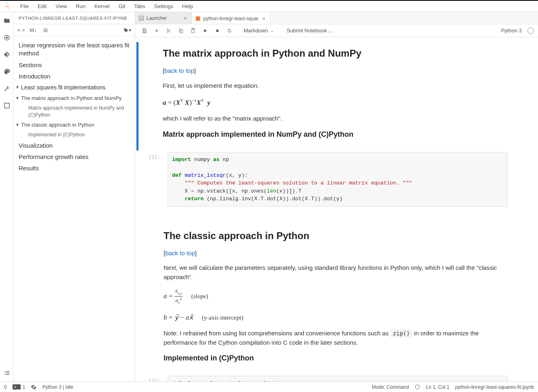 This screenshot has height=392, width=538. I want to click on status-mode: Mode: Command, so click(390, 387).